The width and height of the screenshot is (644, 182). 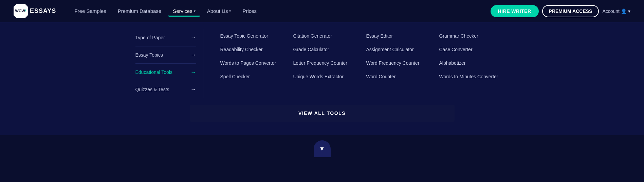 What do you see at coordinates (399, 36) in the screenshot?
I see `tool-essay-editor: Essay Editor` at bounding box center [399, 36].